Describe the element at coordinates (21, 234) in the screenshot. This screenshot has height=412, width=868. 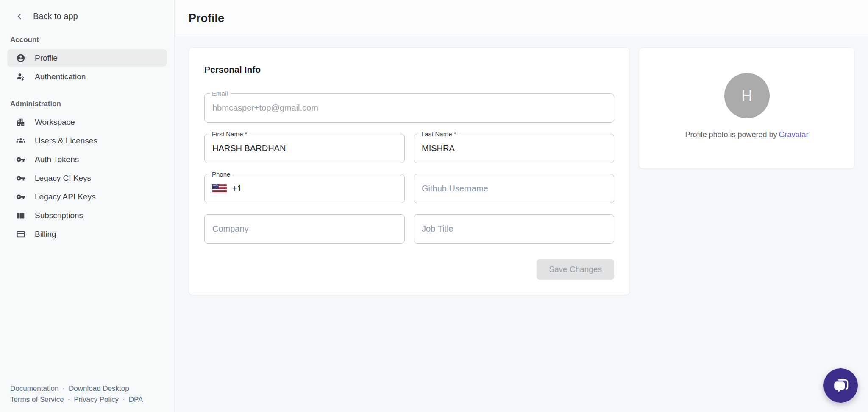
I see `credit-card-icon` at that location.